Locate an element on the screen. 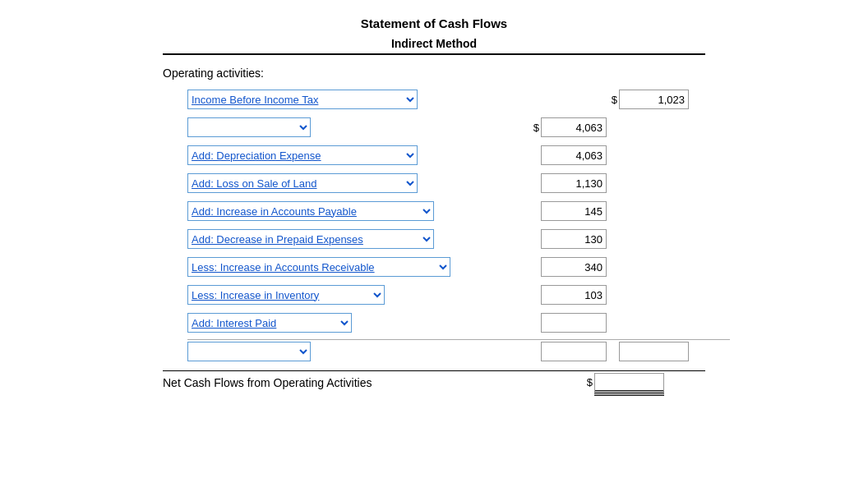 The width and height of the screenshot is (868, 501). select-income-before-tax: Income Before Income Tax Add: Depreciati… is located at coordinates (302, 99).